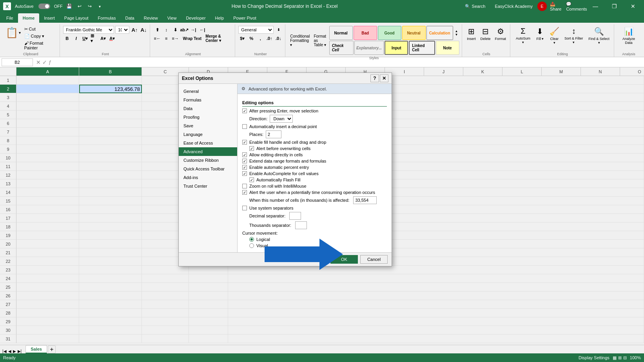 The height and width of the screenshot is (362, 644). Describe the element at coordinates (209, 287) in the screenshot. I see `cell-d25` at that location.